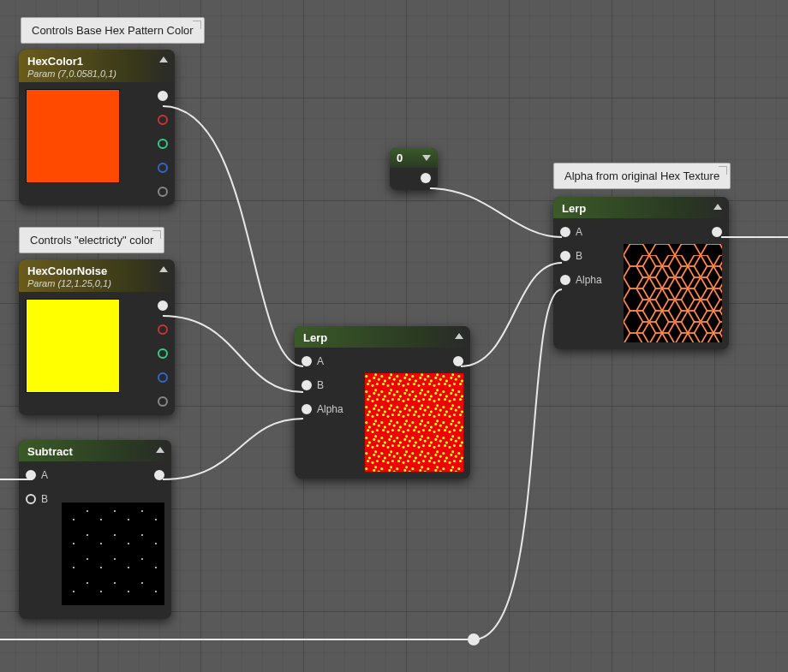 This screenshot has width=788, height=672. What do you see at coordinates (113, 31) in the screenshot?
I see `comment-text: Controls Base Hex Pattern Color` at bounding box center [113, 31].